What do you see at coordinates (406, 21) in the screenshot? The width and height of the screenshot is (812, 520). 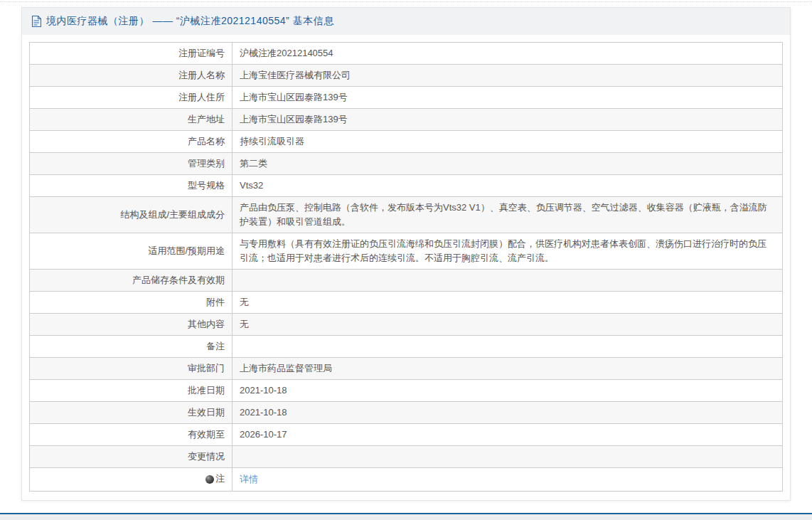 I see `panel-header: 境内医疗器械（注册） —— “沪械注准20212140554” 基本信息` at bounding box center [406, 21].